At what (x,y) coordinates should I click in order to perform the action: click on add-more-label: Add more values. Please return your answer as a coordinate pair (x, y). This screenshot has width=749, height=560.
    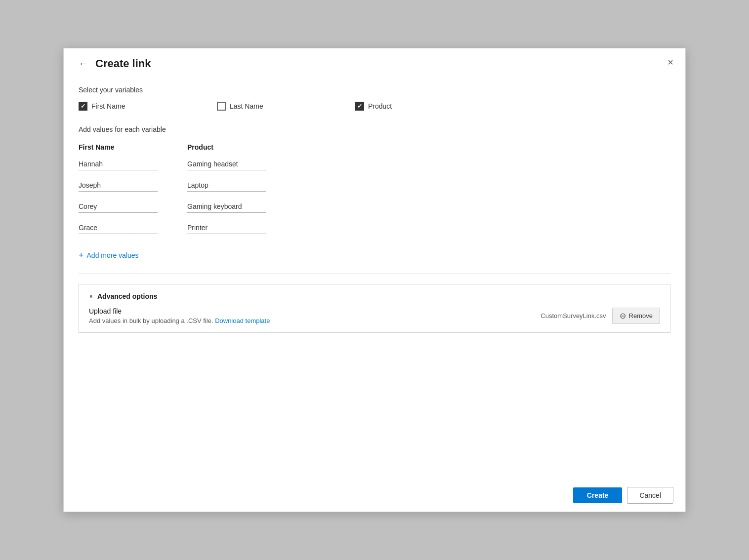
    Looking at the image, I should click on (113, 255).